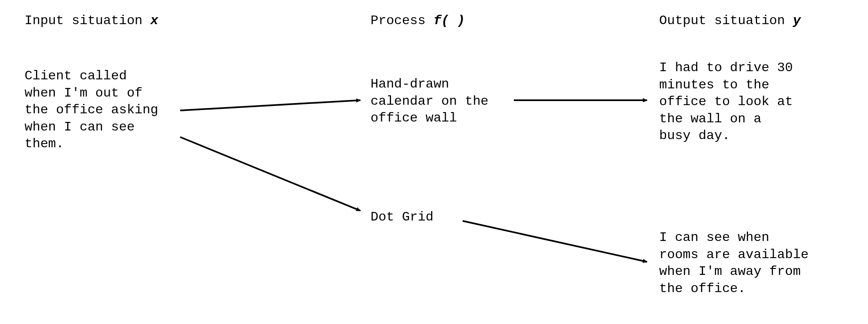  Describe the element at coordinates (402, 20) in the screenshot. I see `heading-process-prefix: Process` at that location.